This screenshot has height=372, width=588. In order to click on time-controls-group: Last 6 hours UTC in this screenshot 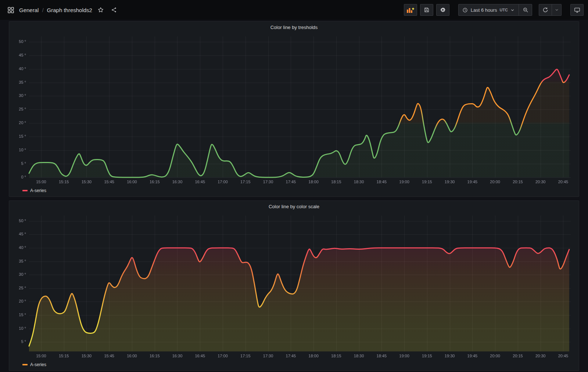, I will do `click(495, 10)`.